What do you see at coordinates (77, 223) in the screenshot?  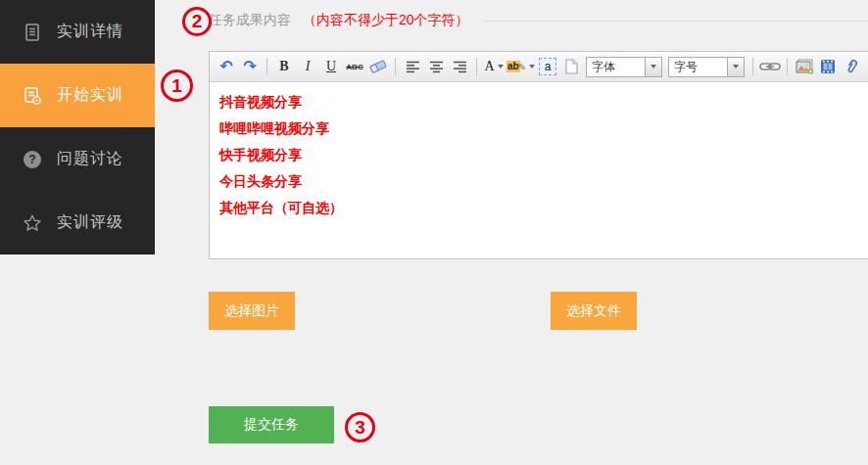 I see `sidebar-item-training-rating: 实训评级` at bounding box center [77, 223].